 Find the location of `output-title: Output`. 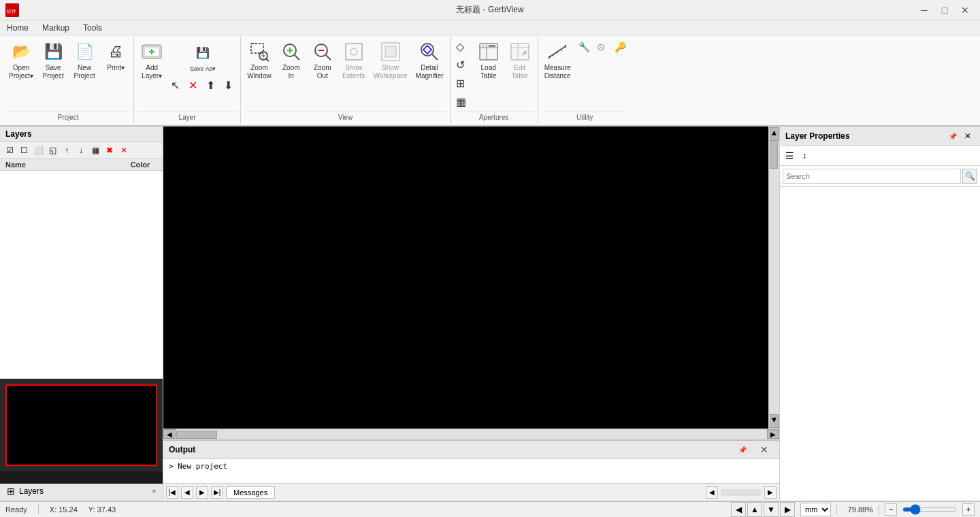

output-title: Output is located at coordinates (182, 450).